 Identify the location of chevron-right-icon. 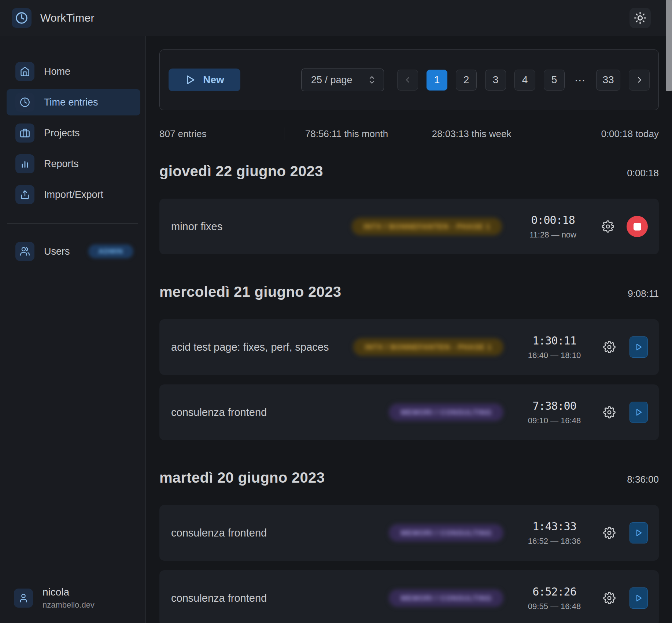
(639, 80).